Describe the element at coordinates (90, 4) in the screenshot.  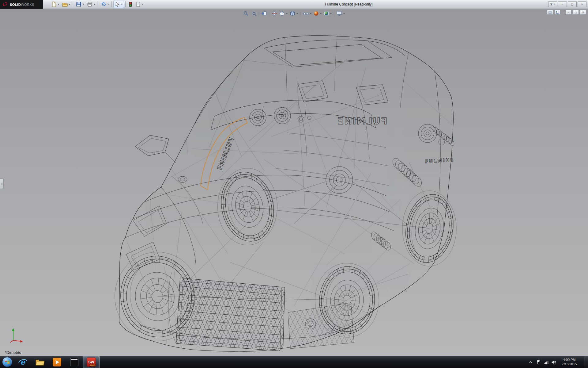
I see `print-icon` at that location.